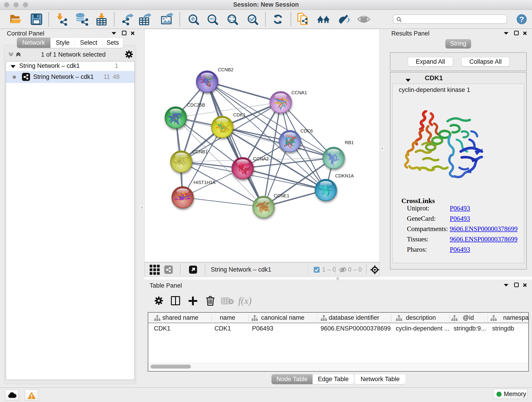 This screenshot has height=402, width=532. Describe the element at coordinates (226, 70) in the screenshot. I see `svg-text: CCNB2` at that location.